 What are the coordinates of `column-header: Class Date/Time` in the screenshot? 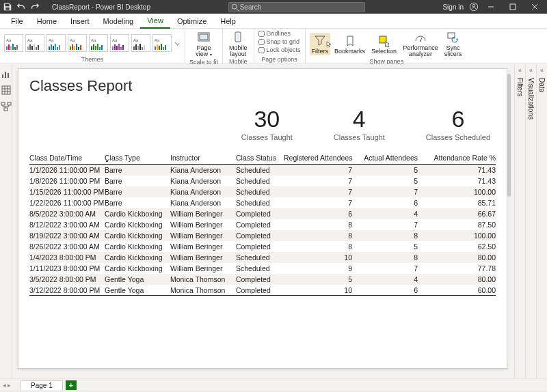 It's located at (67, 158).